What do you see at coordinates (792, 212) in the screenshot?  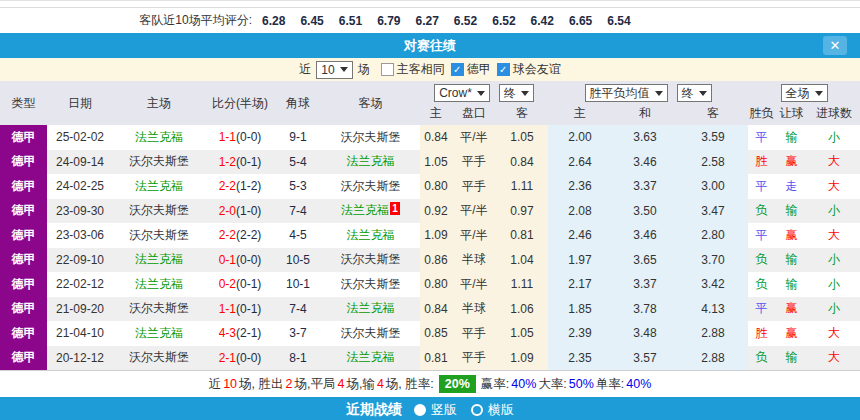 I see `result-handicap: 输` at bounding box center [792, 212].